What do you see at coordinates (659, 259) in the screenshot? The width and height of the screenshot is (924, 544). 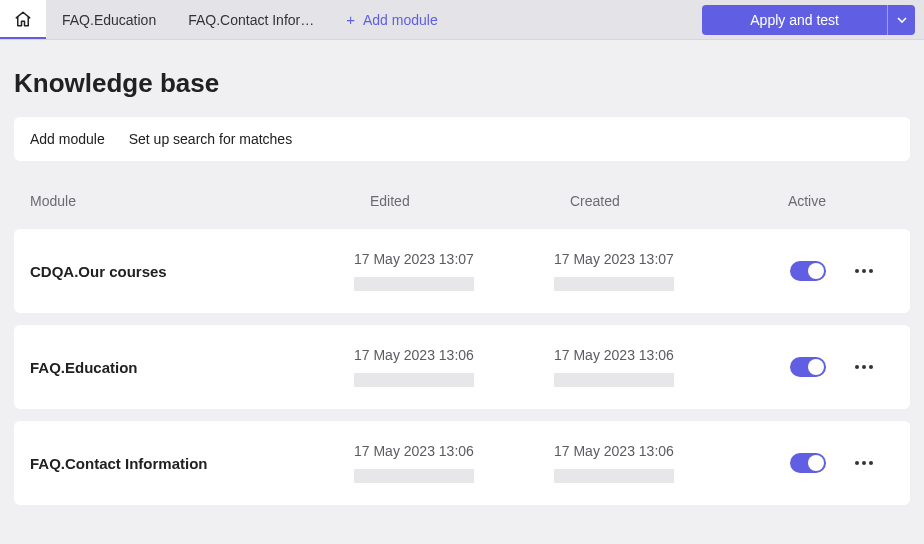 I see `created-date: 17 May 2023 13:07` at bounding box center [659, 259].